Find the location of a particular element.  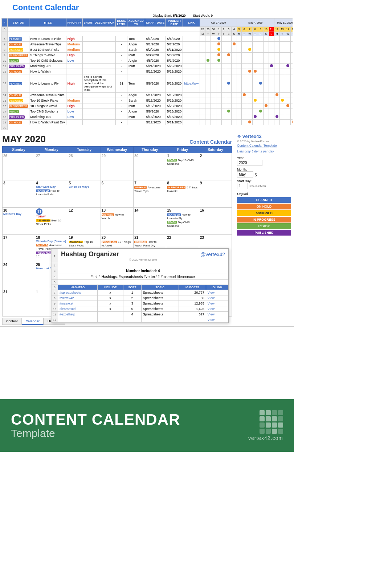

month-input is located at coordinates (245, 174).